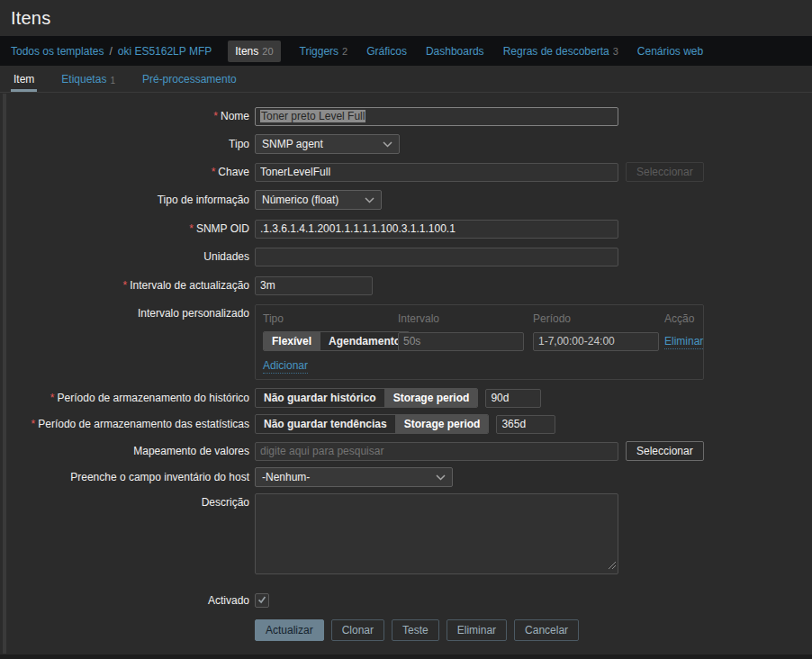 The height and width of the screenshot is (659, 812). I want to click on form-footer: Actualizar Clonar Teste Eliminar Cancela…, so click(406, 630).